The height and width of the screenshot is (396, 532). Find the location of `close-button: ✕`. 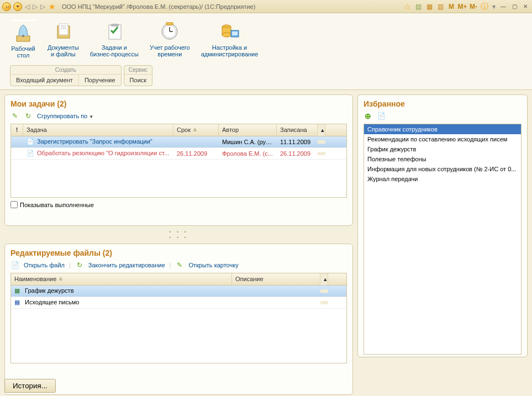

close-button: ✕ is located at coordinates (525, 7).